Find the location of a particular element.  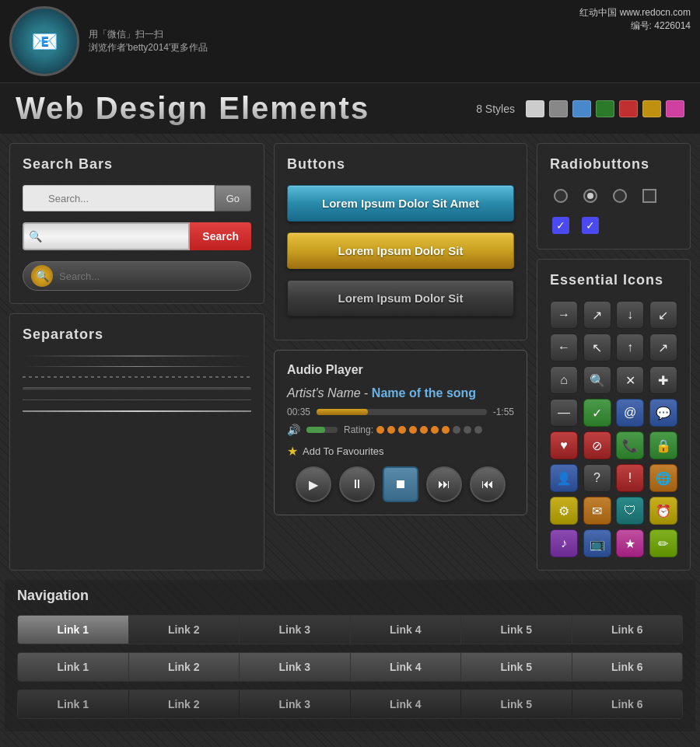

audio-player-panel: Audio Player Artist's Name - Name of the… is located at coordinates (401, 432).